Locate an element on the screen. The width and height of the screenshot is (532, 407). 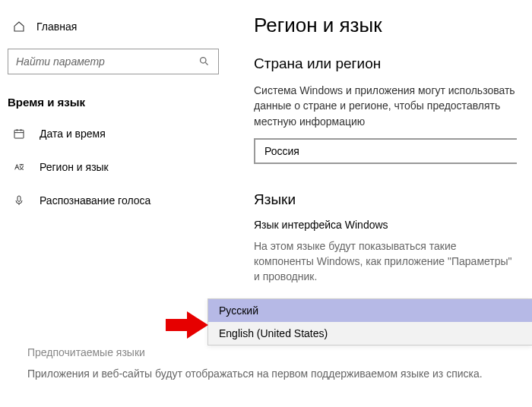
calendar-icon is located at coordinates (19, 134).